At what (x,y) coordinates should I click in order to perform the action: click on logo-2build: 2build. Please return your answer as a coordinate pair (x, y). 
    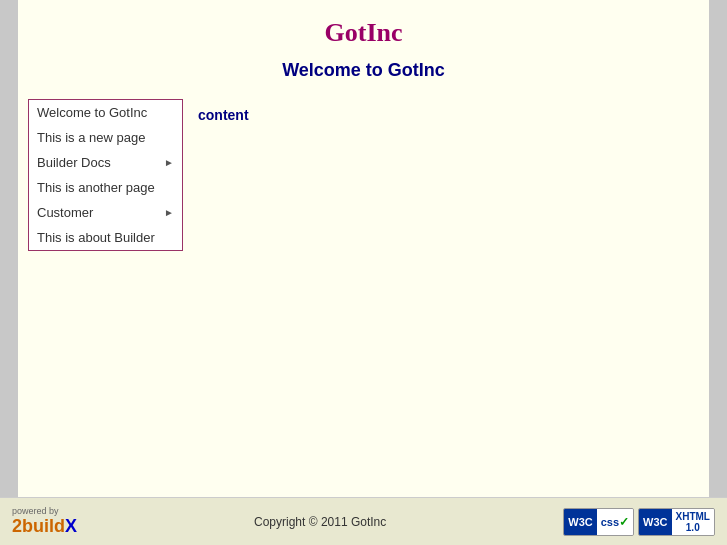
    Looking at the image, I should click on (38, 526).